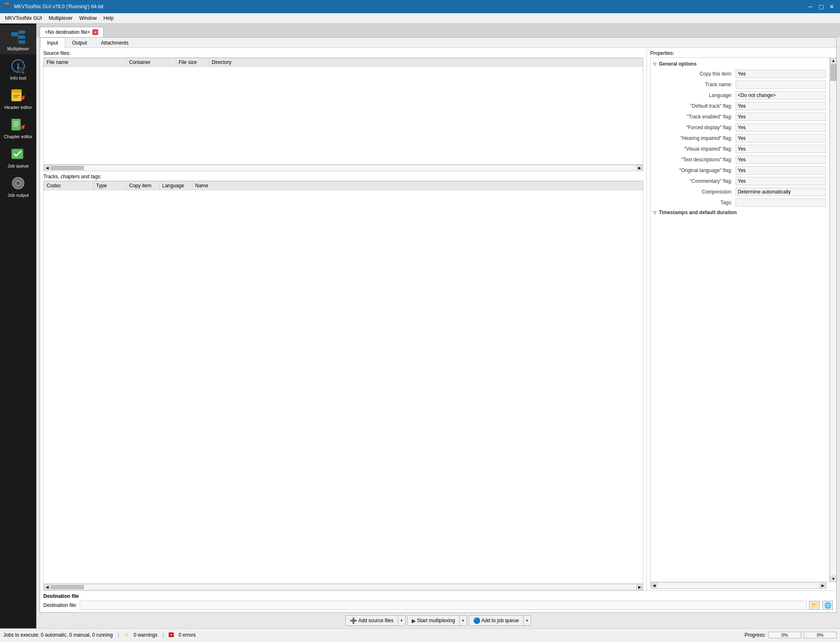  Describe the element at coordinates (343, 111) in the screenshot. I see `source-files-table: File name Container File size Directory` at that location.